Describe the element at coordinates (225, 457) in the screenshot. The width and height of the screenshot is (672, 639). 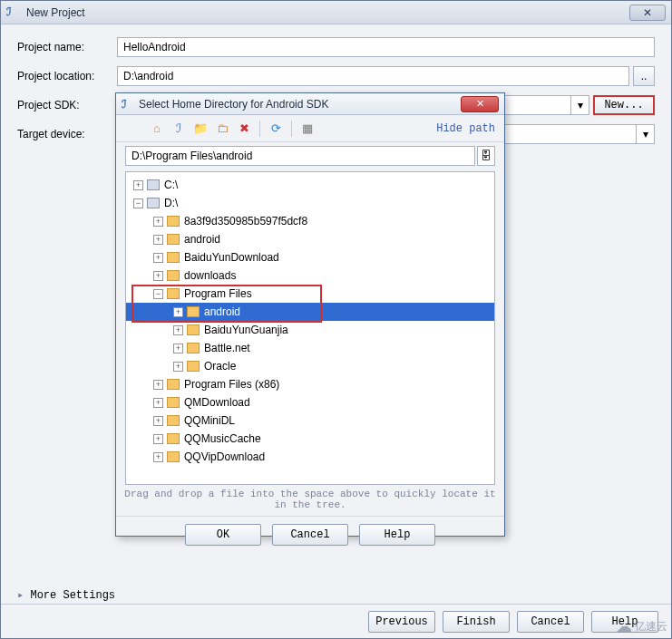
I see `tree-node-label: QQVipDownload` at that location.